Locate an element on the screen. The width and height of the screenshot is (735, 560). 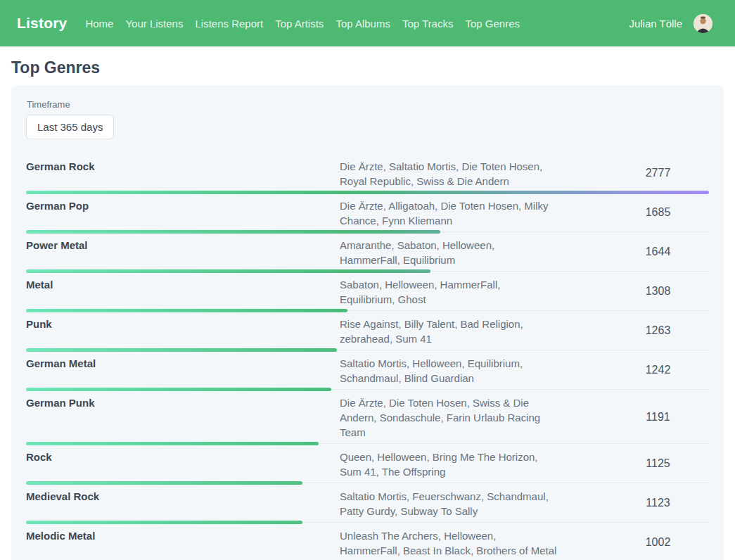
timeframe-filter: Timeframe Last 365 days is located at coordinates (367, 120).